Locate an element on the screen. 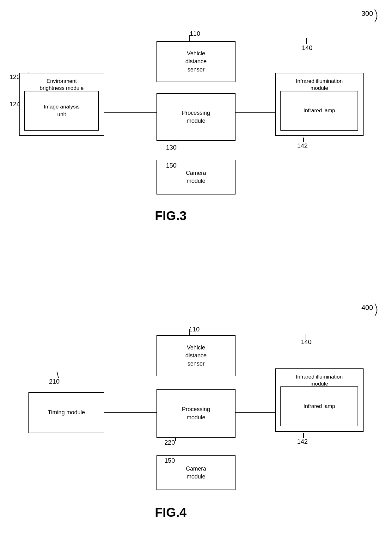  fig3-ref-130: 130 is located at coordinates (171, 147).